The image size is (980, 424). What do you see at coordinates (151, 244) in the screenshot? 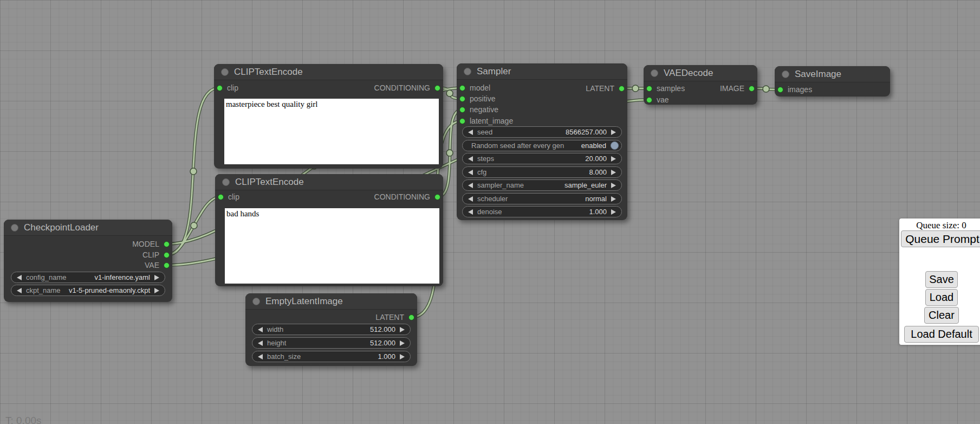
I see `output-port-model: MODEL` at bounding box center [151, 244].